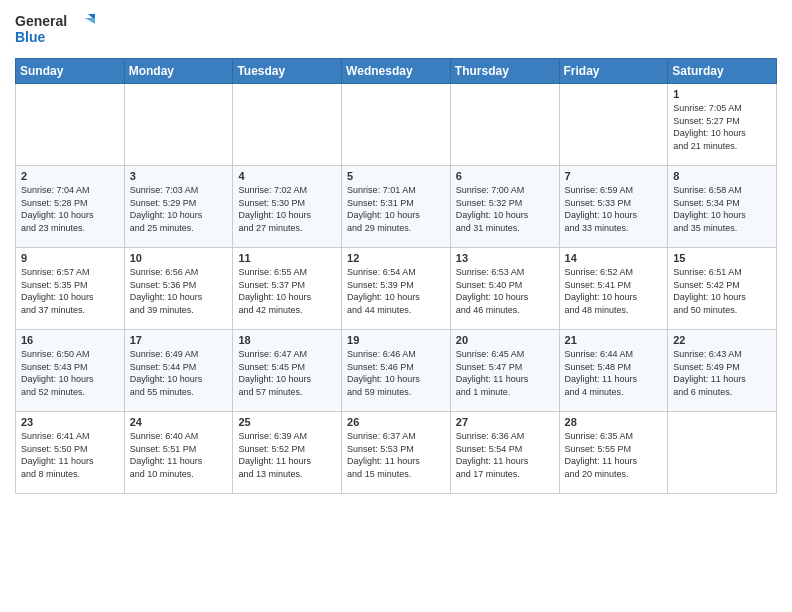 This screenshot has width=792, height=612. I want to click on day-info: Sunrise: 6:54 AM Sunset: 5:39 PM Dayligh…, so click(396, 291).